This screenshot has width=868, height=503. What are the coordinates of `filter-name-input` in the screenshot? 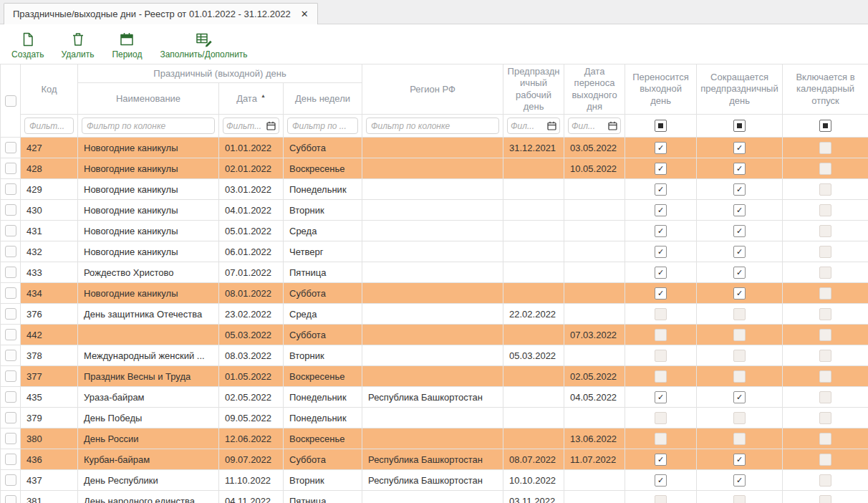 It's located at (148, 126).